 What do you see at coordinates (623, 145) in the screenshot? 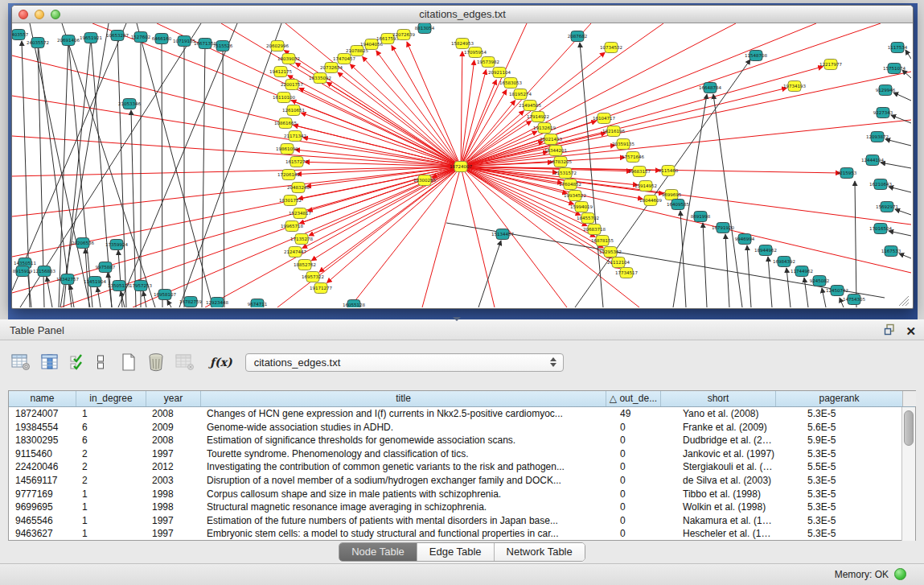
I see `network-node: 20359135` at bounding box center [623, 145].